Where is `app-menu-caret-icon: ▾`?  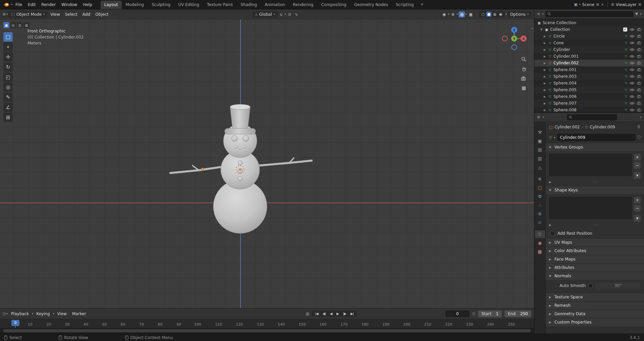
app-menu-caret-icon: ▾ is located at coordinates (12, 5).